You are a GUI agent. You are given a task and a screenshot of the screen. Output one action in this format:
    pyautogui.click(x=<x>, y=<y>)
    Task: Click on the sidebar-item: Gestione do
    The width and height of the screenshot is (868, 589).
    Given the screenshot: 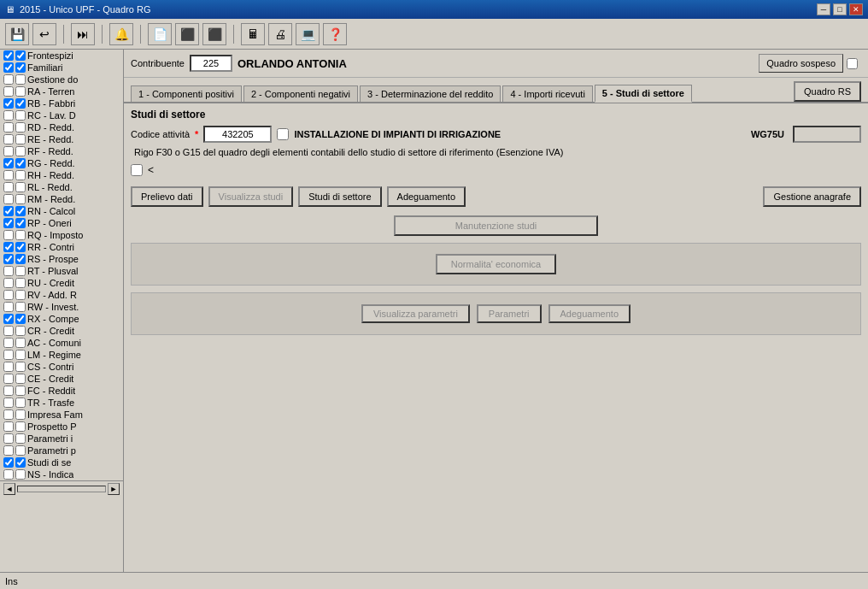 What is the action you would take?
    pyautogui.click(x=62, y=80)
    